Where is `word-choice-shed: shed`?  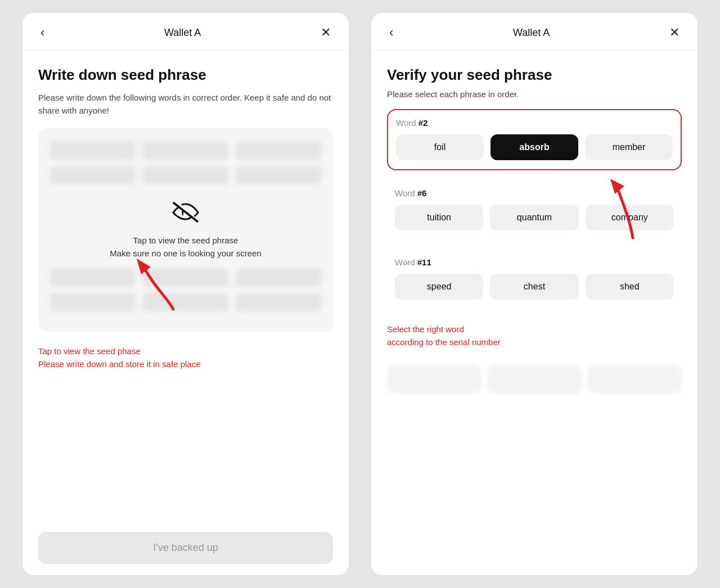
word-choice-shed: shed is located at coordinates (630, 287).